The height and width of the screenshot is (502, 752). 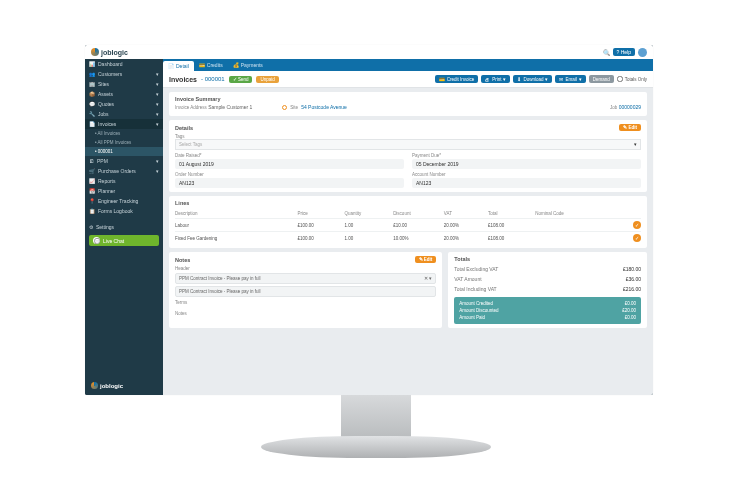 What do you see at coordinates (624, 52) in the screenshot?
I see `help-button: ? Help` at bounding box center [624, 52].